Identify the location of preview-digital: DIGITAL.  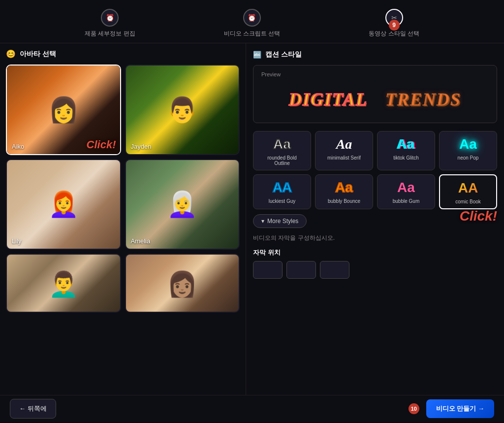
(328, 99).